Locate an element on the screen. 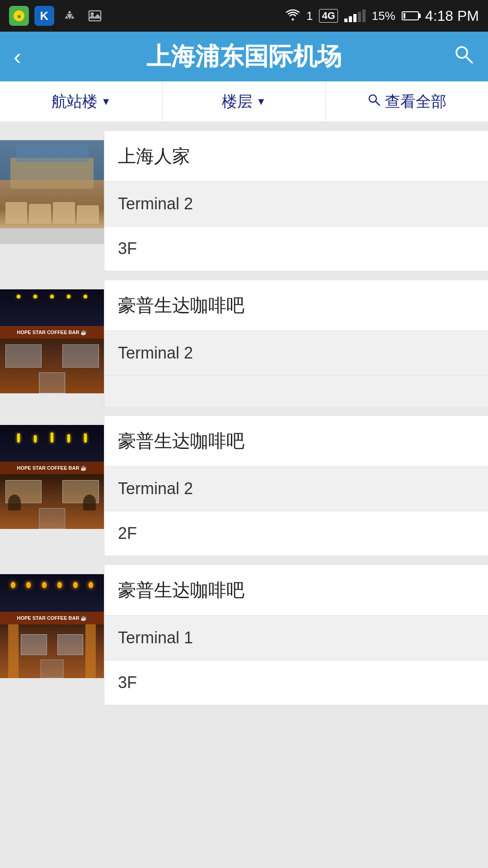  item-info-1: 上海人家 Terminal 2 3F is located at coordinates (296, 201).